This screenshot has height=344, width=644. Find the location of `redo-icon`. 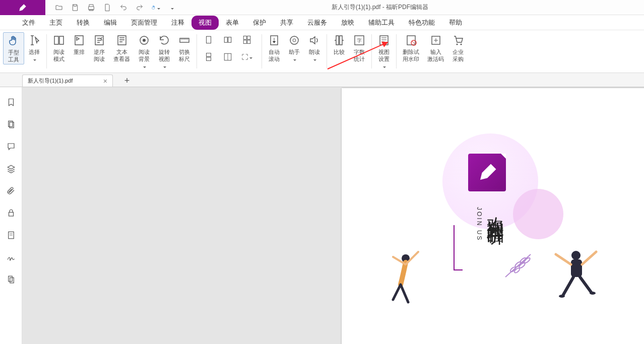

redo-icon is located at coordinates (140, 8).